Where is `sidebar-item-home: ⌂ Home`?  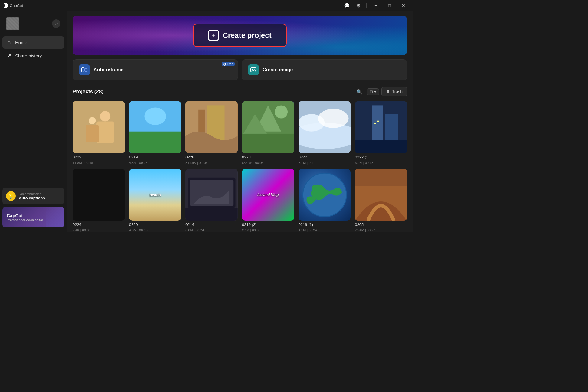 sidebar-item-home: ⌂ Home is located at coordinates (33, 42).